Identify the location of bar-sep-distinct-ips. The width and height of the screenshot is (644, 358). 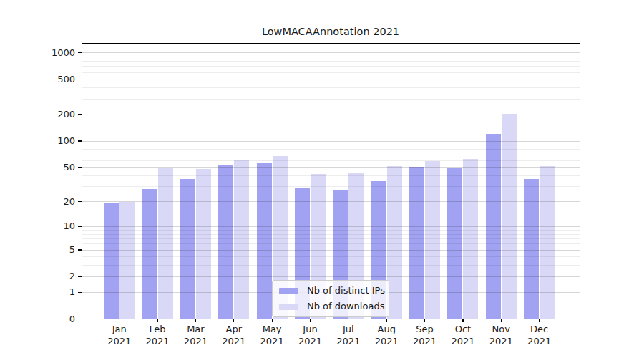
(416, 243).